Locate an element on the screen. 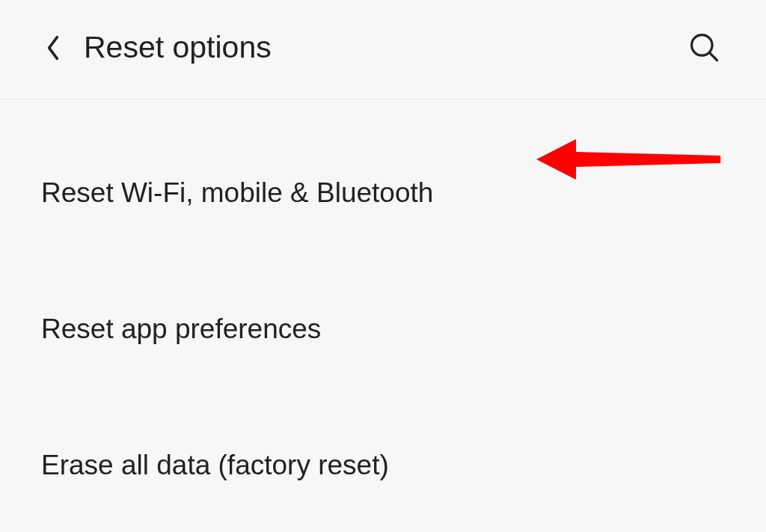 This screenshot has width=766, height=532. list-item-label: Erase all data (factory reset) is located at coordinates (215, 465).